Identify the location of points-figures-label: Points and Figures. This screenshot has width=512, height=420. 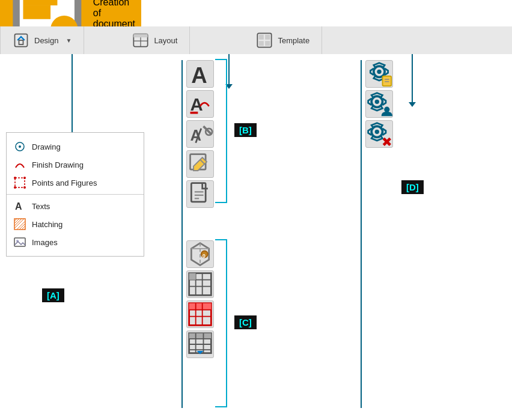
(64, 183).